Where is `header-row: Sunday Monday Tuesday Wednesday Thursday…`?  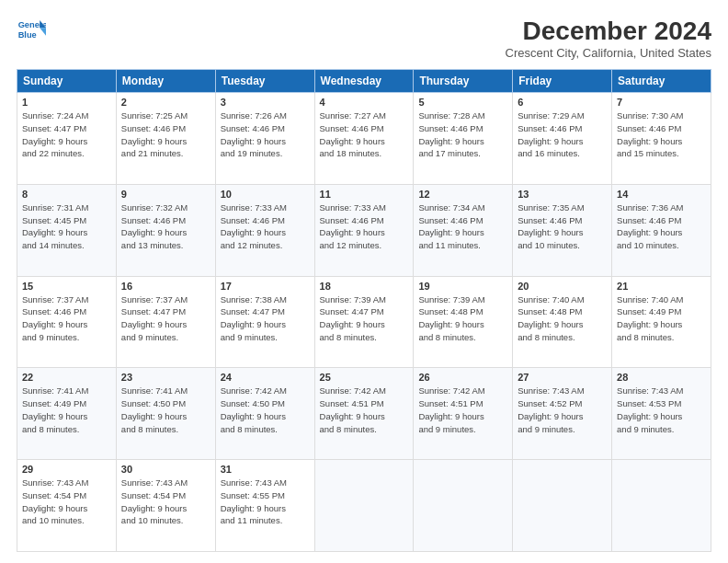 header-row: Sunday Monday Tuesday Wednesday Thursday… is located at coordinates (364, 81).